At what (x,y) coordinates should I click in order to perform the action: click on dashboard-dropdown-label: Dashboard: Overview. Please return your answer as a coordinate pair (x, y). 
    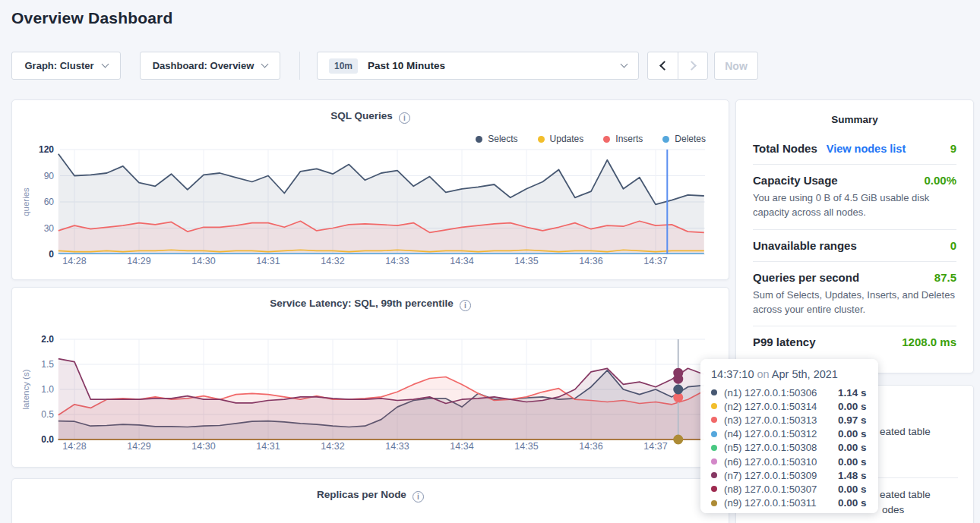
    Looking at the image, I should click on (204, 65).